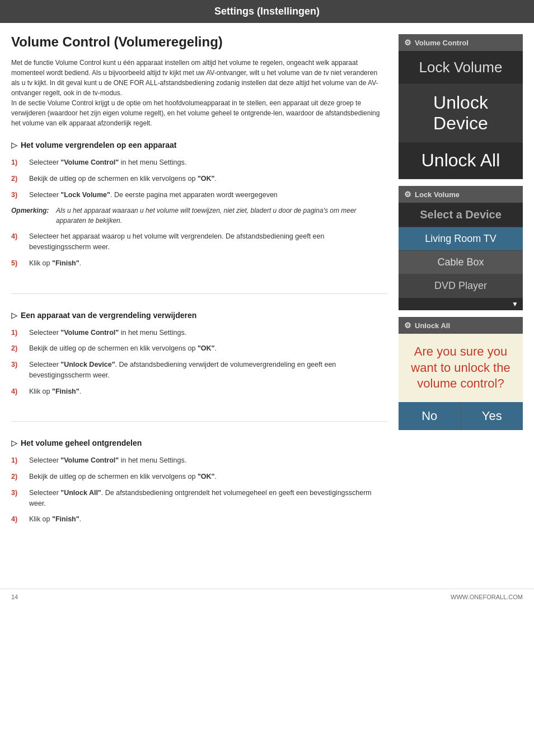 The image size is (534, 756). What do you see at coordinates (461, 325) in the screenshot?
I see `panel-unlock-all-header: ⚙ Unlock All` at bounding box center [461, 325].